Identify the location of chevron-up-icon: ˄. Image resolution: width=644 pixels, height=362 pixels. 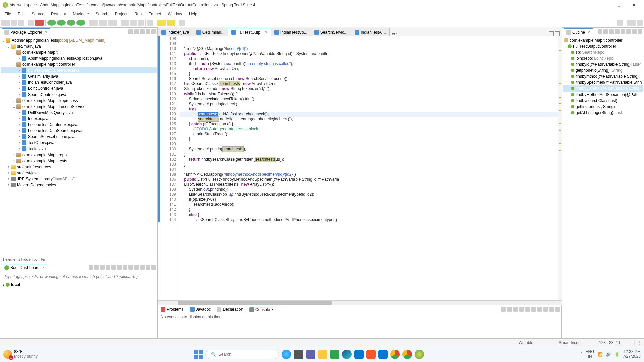
(581, 354).